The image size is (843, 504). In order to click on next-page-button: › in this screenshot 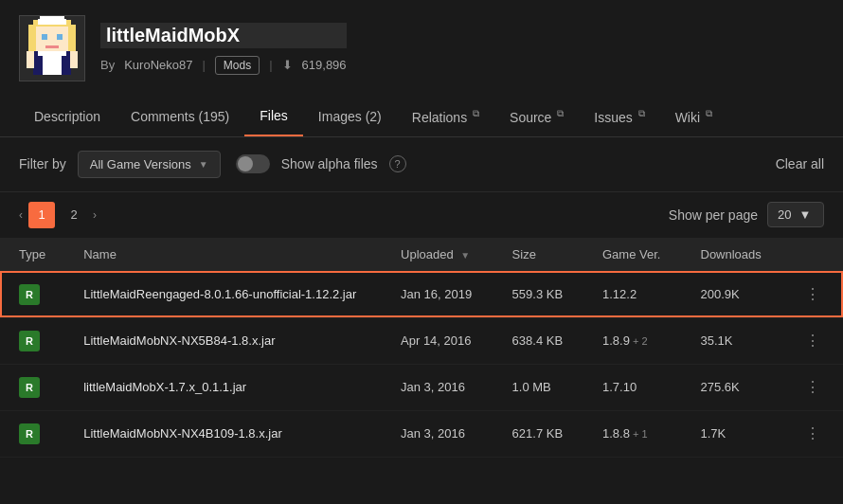, I will do `click(95, 215)`.